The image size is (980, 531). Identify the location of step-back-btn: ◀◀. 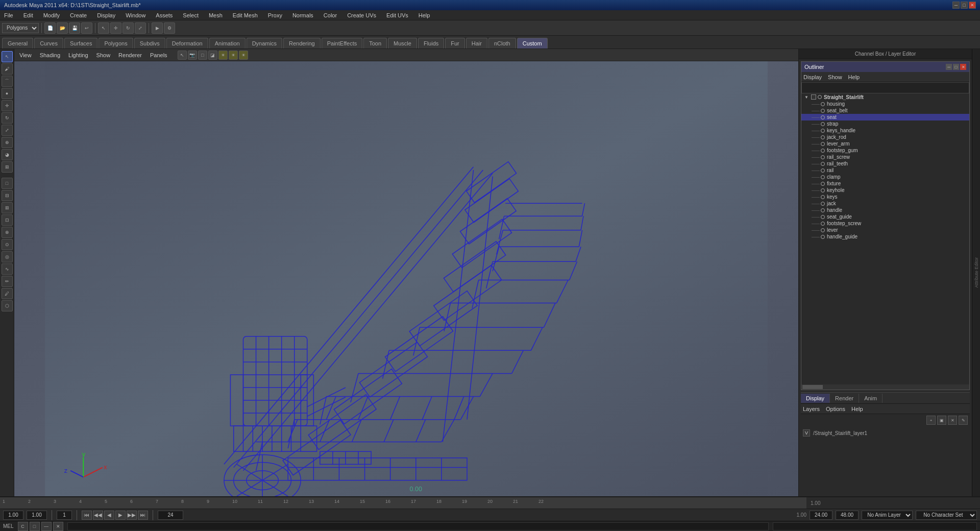
(98, 515).